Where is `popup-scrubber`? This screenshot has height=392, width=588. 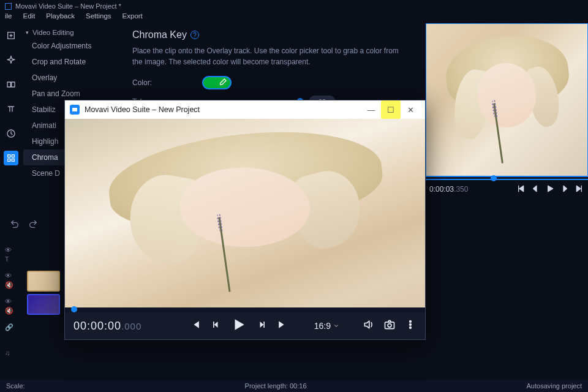
popup-scrubber is located at coordinates (245, 310).